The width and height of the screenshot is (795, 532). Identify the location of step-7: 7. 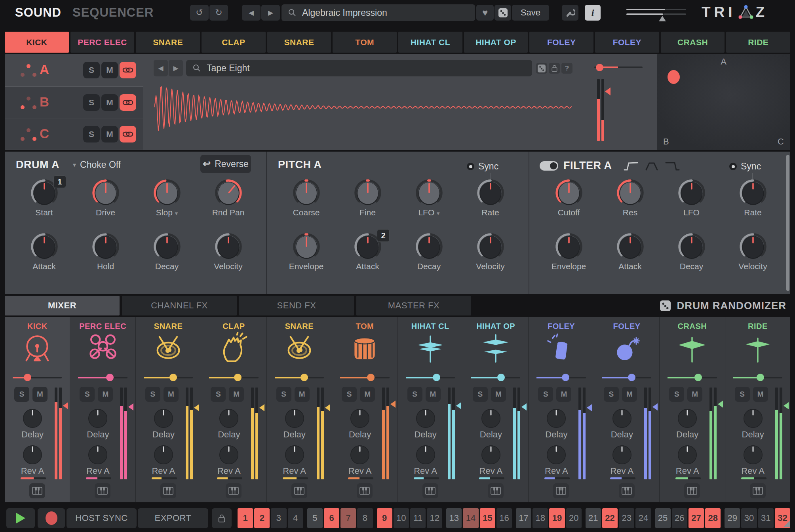
(348, 518).